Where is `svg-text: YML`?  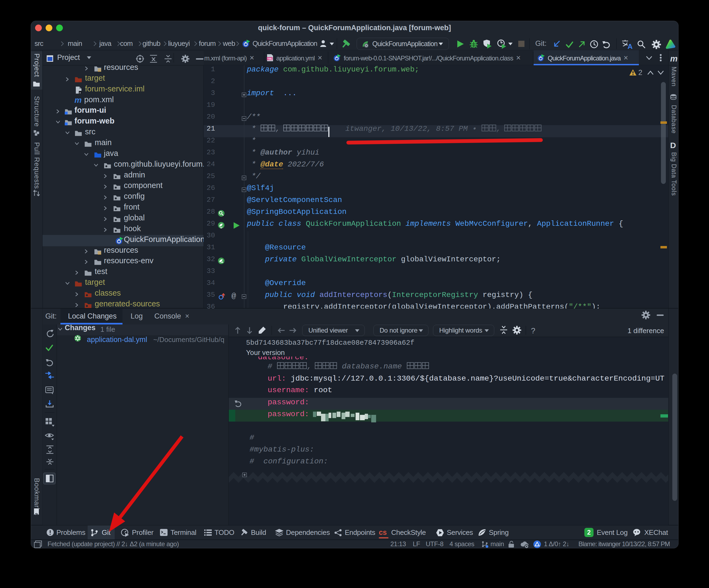 svg-text: YML is located at coordinates (270, 59).